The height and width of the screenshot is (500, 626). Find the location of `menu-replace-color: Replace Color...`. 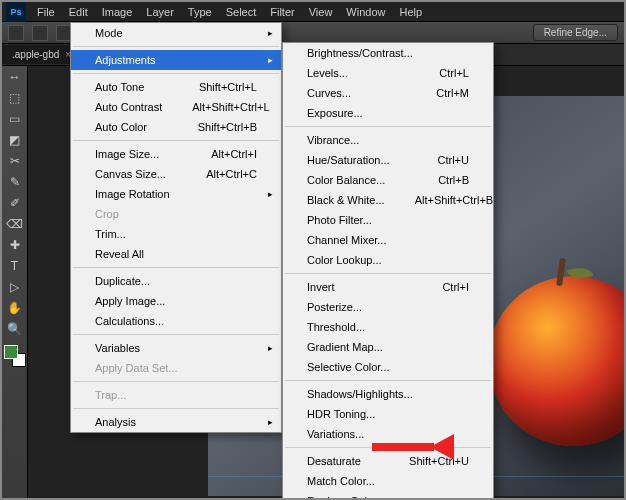

menu-replace-color: Replace Color... is located at coordinates (388, 496).